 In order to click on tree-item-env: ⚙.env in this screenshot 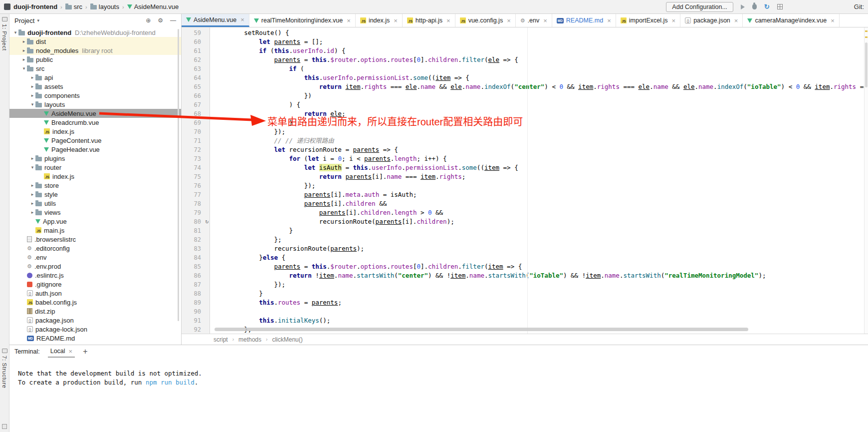, I will do `click(95, 257)`.